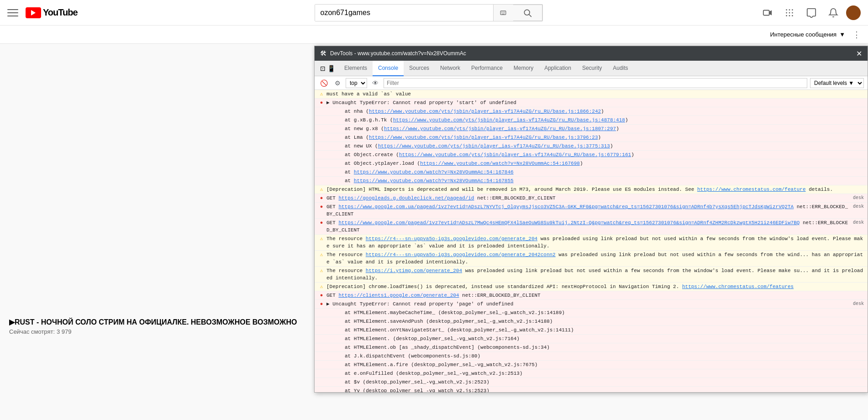 This screenshot has height=420, width=868. Describe the element at coordinates (811, 13) in the screenshot. I see `chat-icon` at that location.